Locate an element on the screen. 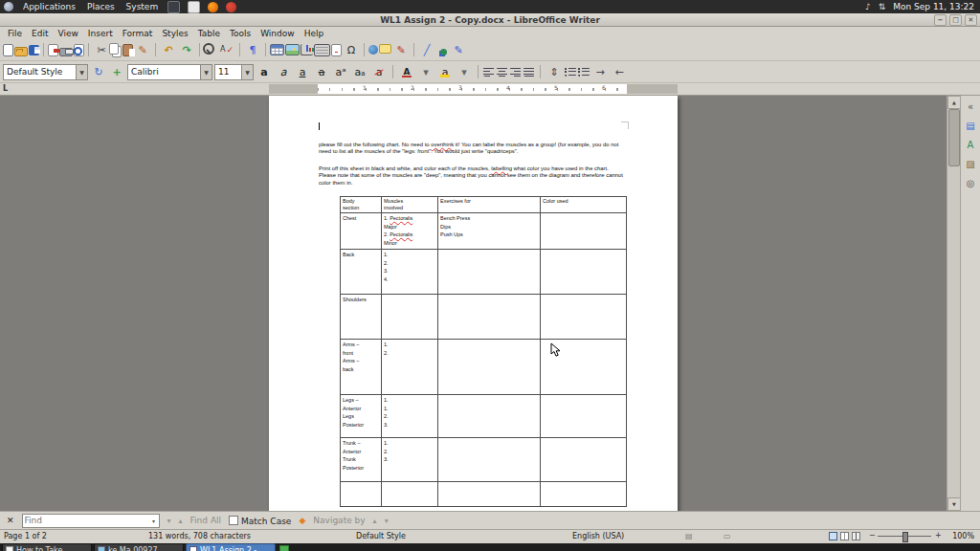 The width and height of the screenshot is (980, 551). table-cell: Trunk –AnteriorTrunkPosterior is located at coordinates (362, 460).